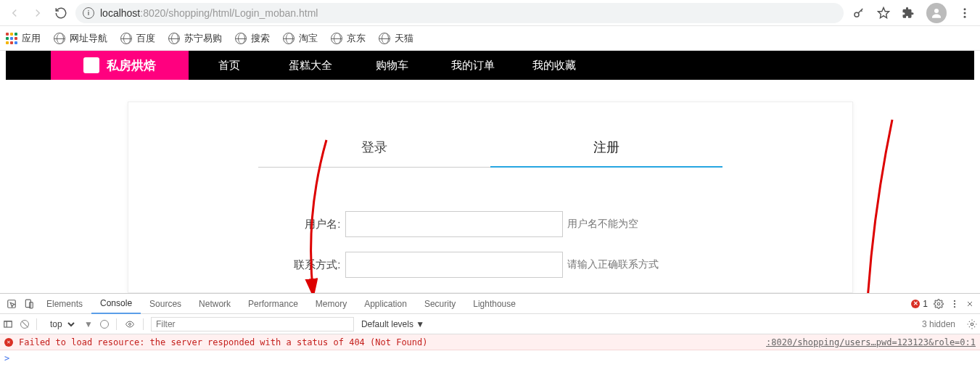 Image resolution: width=980 pixels, height=375 pixels. What do you see at coordinates (460, 13) in the screenshot?
I see `url-bar: i localhost:8020/shopping/html/Login_mob…` at bounding box center [460, 13].